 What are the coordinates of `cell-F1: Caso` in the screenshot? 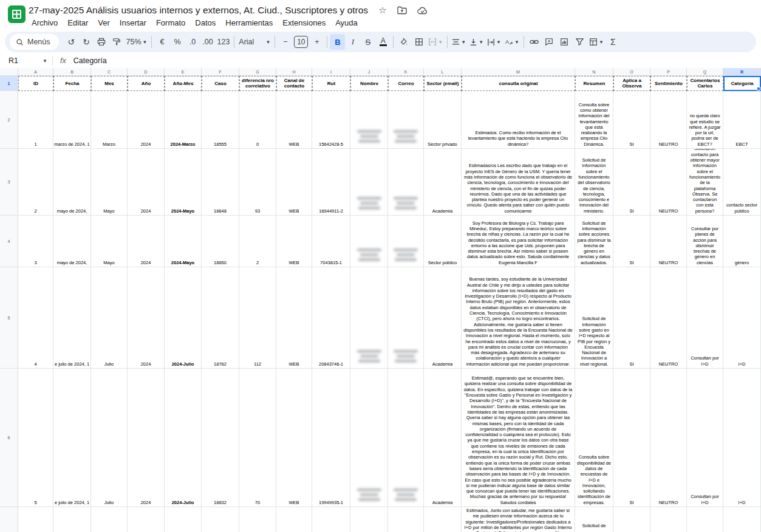 It's located at (220, 84).